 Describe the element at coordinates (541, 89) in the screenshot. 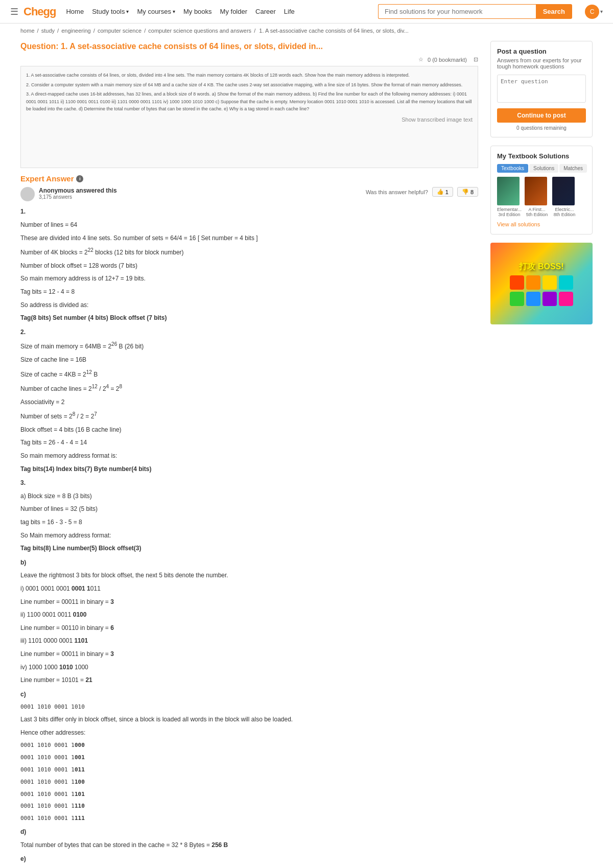

I see `post-question-input` at that location.